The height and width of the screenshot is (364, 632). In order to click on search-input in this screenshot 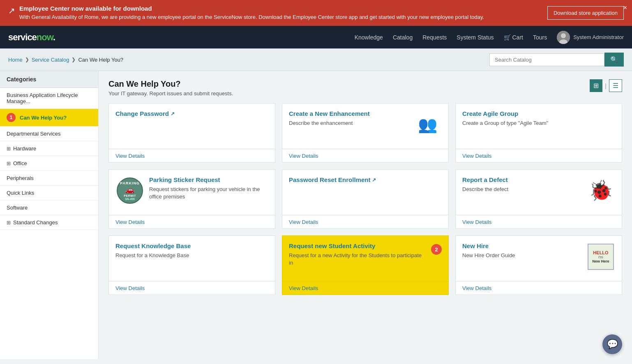, I will do `click(547, 60)`.